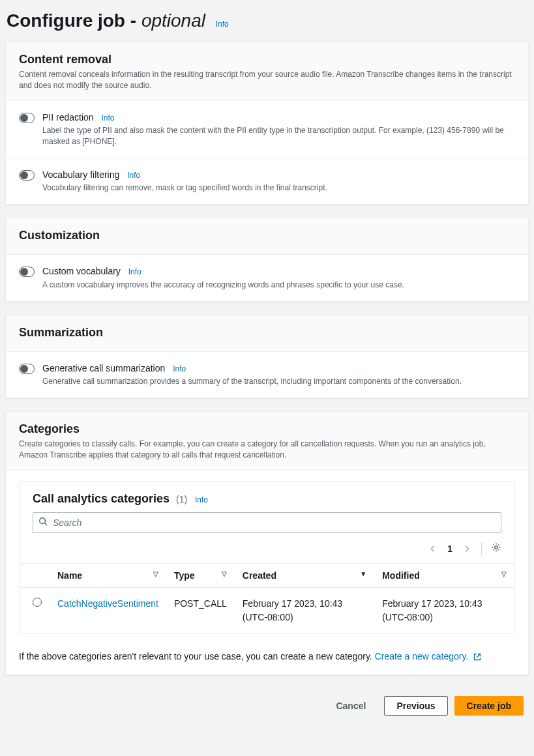  What do you see at coordinates (363, 574) in the screenshot?
I see `sort-caret-active-icon` at bounding box center [363, 574].